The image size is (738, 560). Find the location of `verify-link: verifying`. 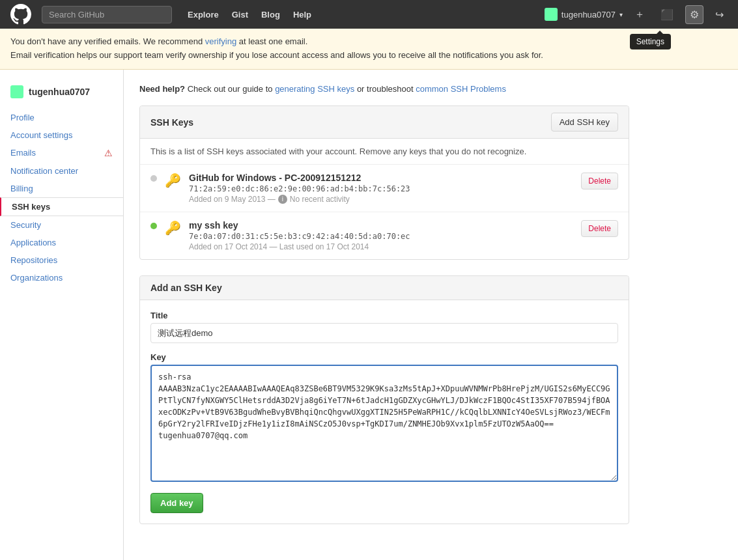

verify-link: verifying is located at coordinates (221, 42).